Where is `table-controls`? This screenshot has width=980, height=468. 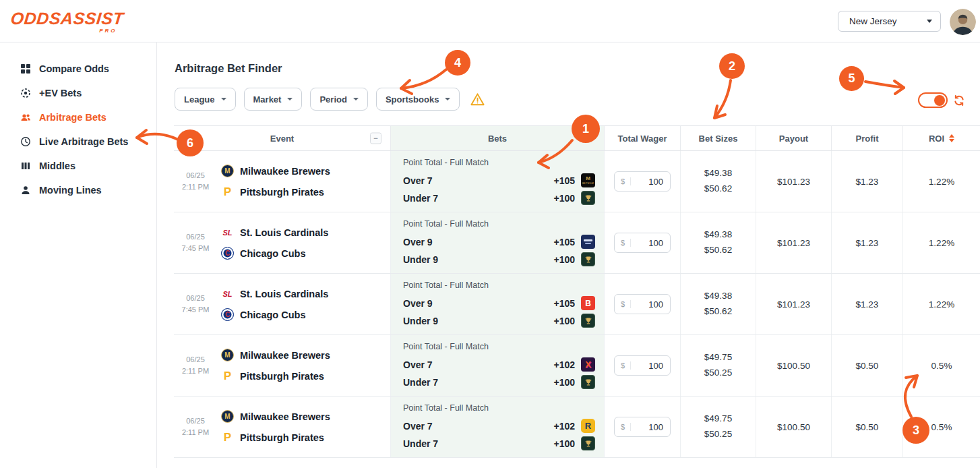 table-controls is located at coordinates (942, 100).